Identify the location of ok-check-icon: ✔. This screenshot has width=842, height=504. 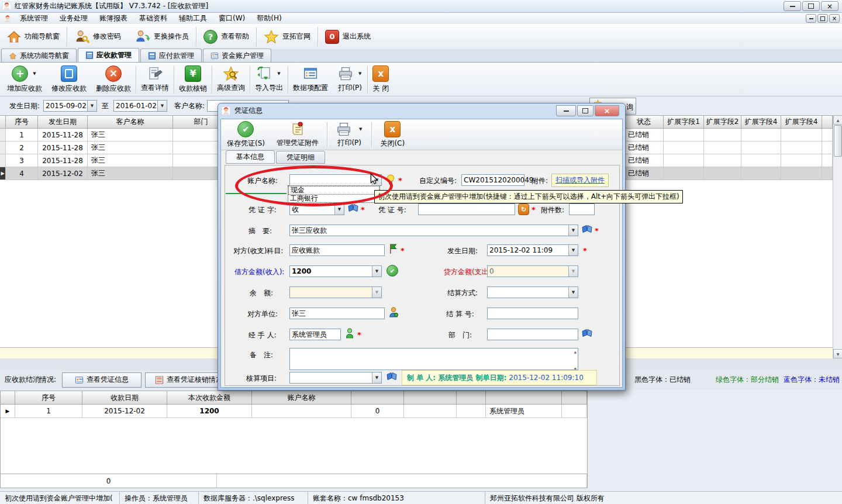
(392, 271).